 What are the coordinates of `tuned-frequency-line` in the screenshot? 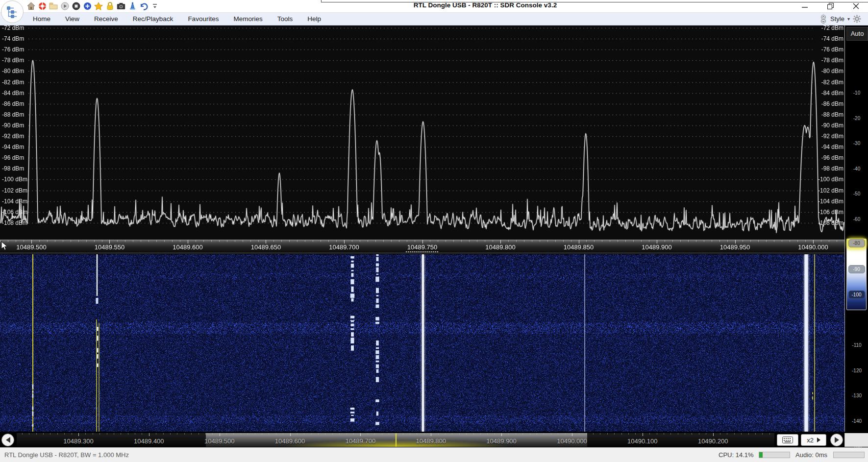 It's located at (396, 440).